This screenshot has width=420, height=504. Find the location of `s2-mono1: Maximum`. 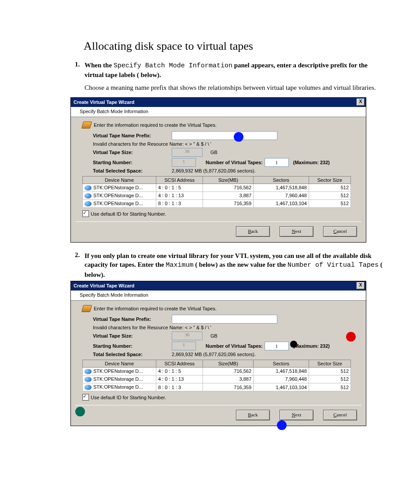

s2-mono1: Maximum is located at coordinates (180, 265).